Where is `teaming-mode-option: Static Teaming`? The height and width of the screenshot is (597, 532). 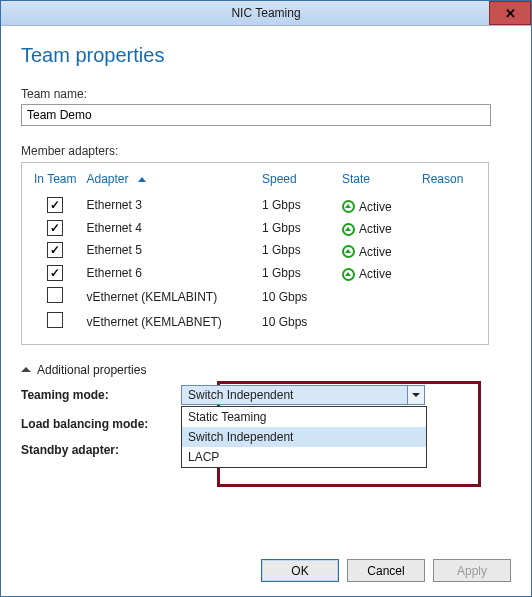
teaming-mode-option: Static Teaming is located at coordinates (304, 417).